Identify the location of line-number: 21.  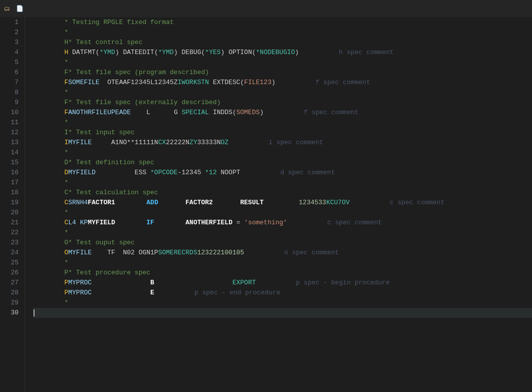
(11, 223).